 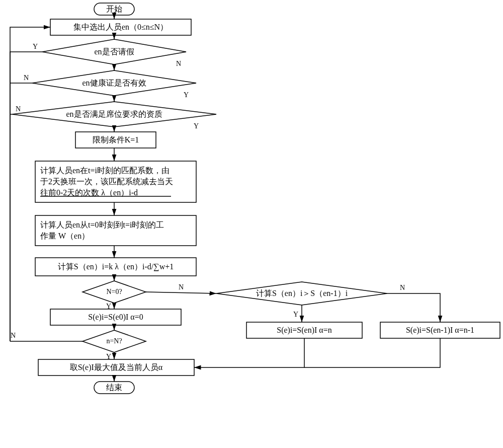 What do you see at coordinates (114, 114) in the screenshot?
I see `qual-text: en是否满足席位要求的资质` at bounding box center [114, 114].